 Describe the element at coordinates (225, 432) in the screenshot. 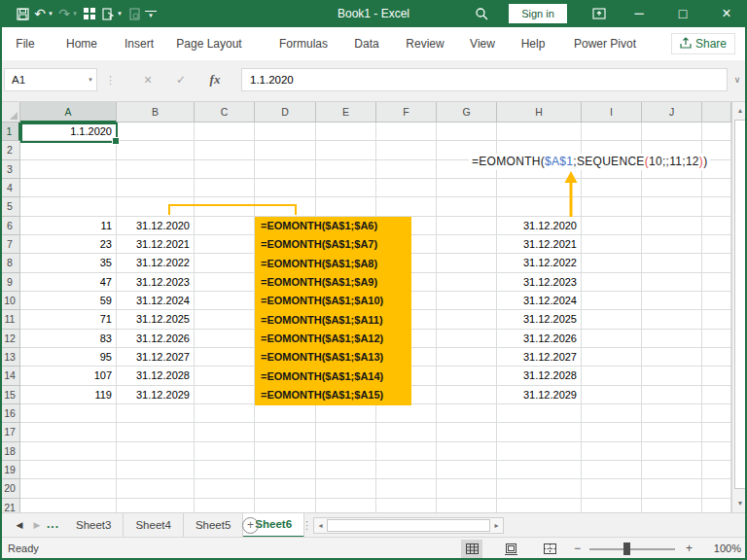

I see `cell-C17` at that location.